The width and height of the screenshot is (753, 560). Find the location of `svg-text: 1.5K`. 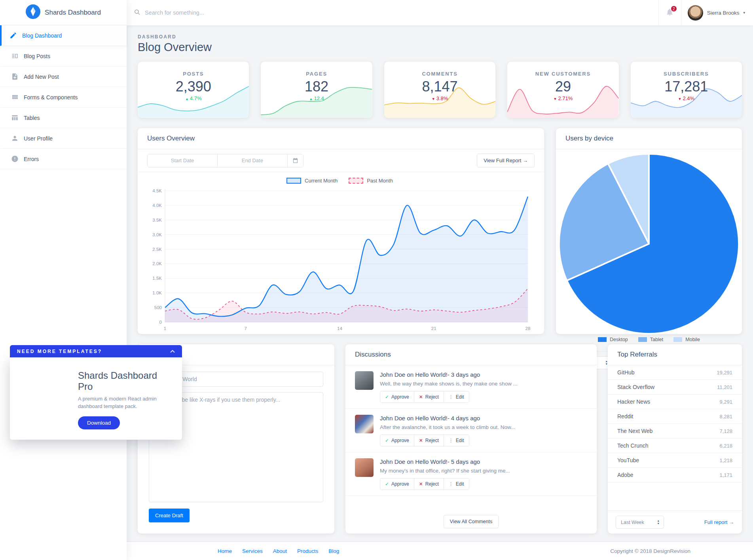

svg-text: 1.5K is located at coordinates (157, 278).